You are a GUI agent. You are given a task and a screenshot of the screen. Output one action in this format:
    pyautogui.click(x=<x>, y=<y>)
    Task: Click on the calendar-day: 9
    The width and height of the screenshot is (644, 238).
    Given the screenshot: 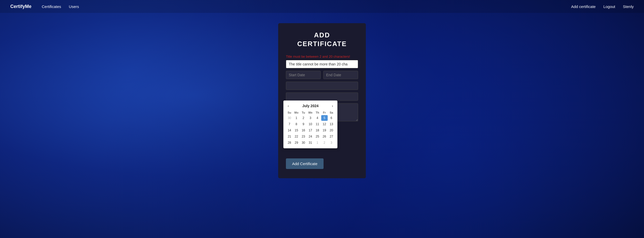 What is the action you would take?
    pyautogui.click(x=303, y=124)
    